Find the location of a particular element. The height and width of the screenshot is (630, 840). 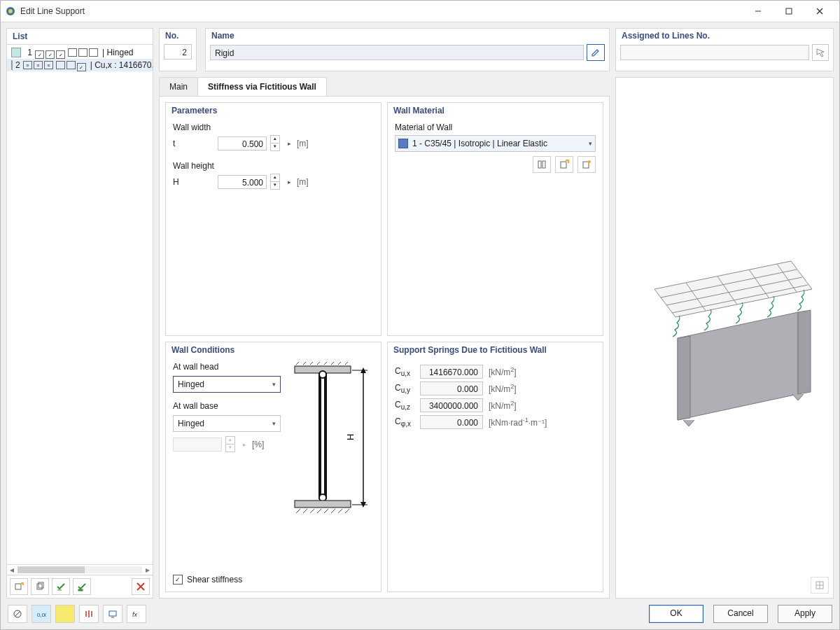

tab-main: Main is located at coordinates (178, 87).